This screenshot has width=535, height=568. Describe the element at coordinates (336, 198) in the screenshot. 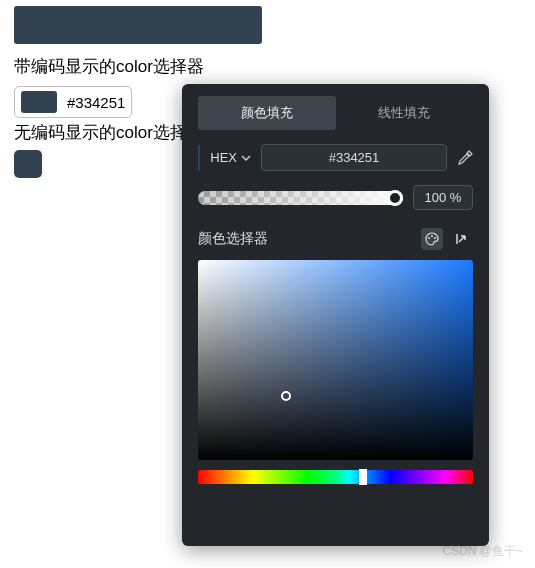

I see `opacity-row: 100 %` at that location.